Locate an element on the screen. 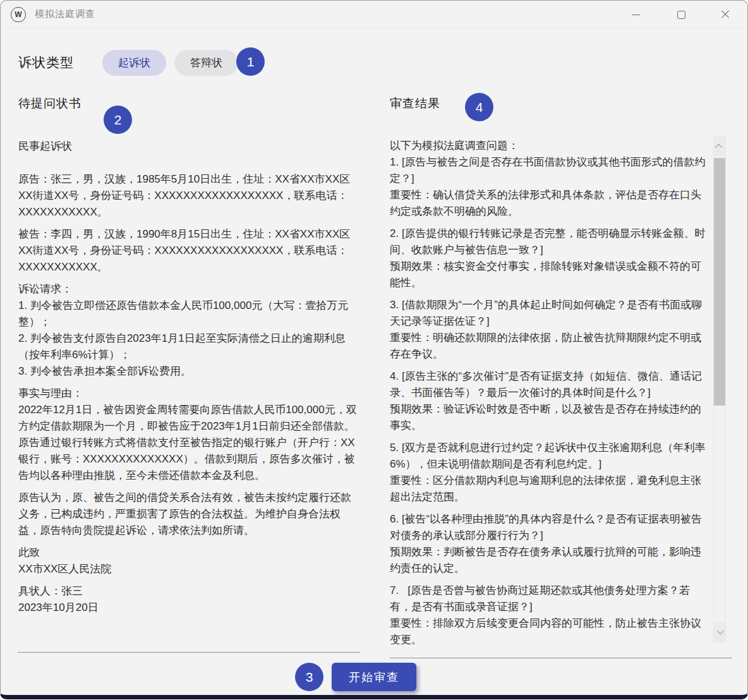 The image size is (748, 700). question-item: 7. [原告是否曾与被告协商过延期还款或其他债务处理方案？若有，是否有书面或录音… is located at coordinates (550, 615).